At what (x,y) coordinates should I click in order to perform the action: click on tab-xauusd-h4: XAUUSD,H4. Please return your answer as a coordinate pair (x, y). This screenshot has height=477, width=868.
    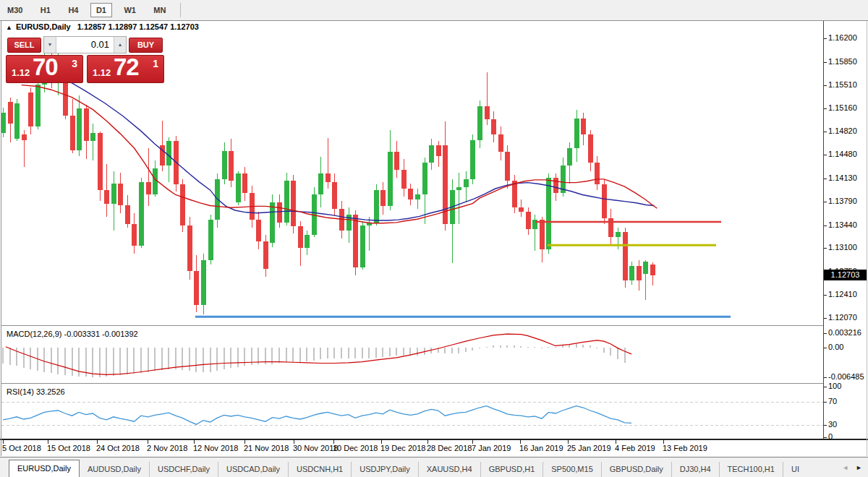
    Looking at the image, I should click on (449, 470).